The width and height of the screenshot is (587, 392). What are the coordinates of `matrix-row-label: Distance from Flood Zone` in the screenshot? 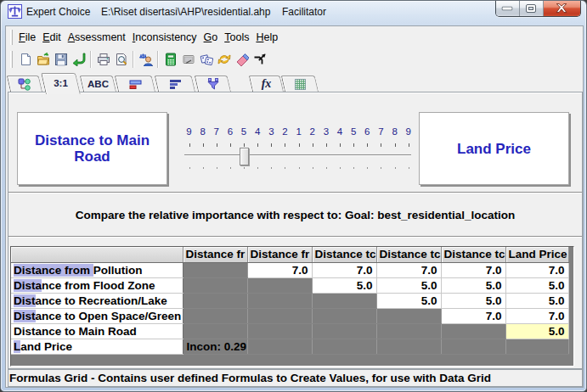 It's located at (97, 285).